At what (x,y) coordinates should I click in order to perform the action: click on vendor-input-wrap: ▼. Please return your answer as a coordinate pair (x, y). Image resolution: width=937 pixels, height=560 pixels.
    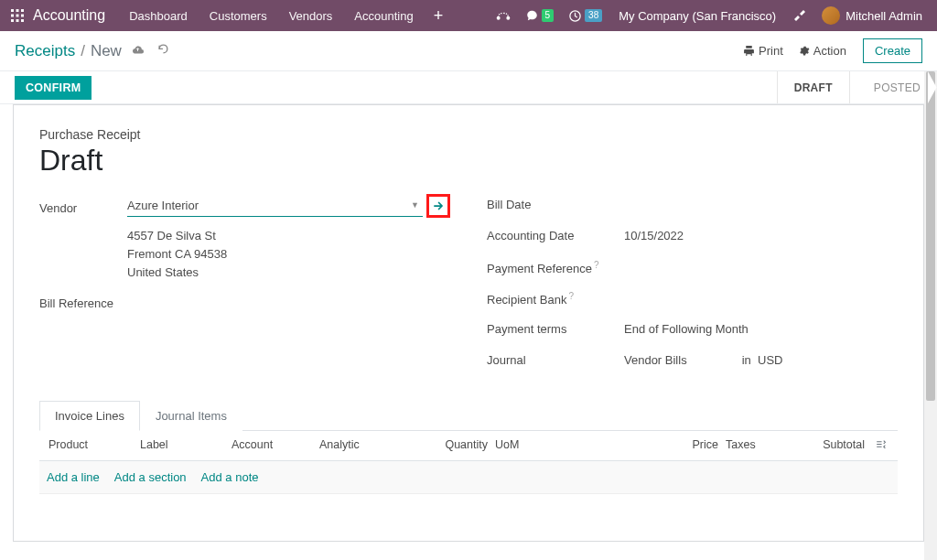
    Looking at the image, I should click on (275, 206).